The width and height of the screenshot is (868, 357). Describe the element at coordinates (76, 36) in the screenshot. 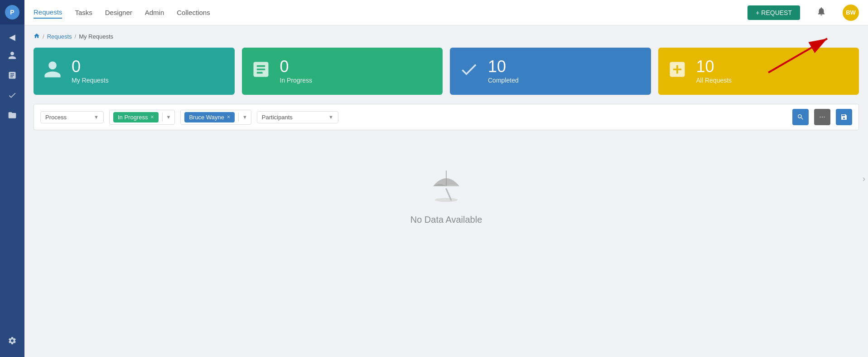

I see `breadcrumb-sep2: /` at that location.